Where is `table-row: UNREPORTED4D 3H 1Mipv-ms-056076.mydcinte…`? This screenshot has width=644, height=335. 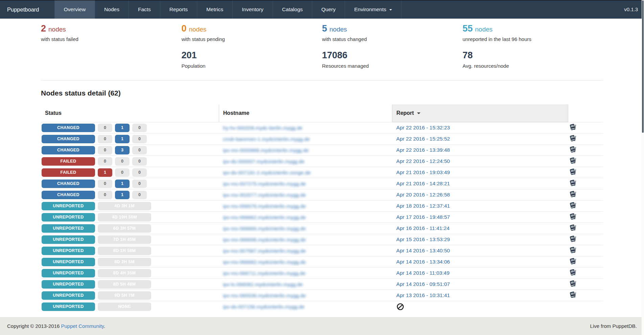
table-row: UNREPORTED4D 3H 1Mipv-ms-056076.mydcinte… is located at coordinates (322, 206).